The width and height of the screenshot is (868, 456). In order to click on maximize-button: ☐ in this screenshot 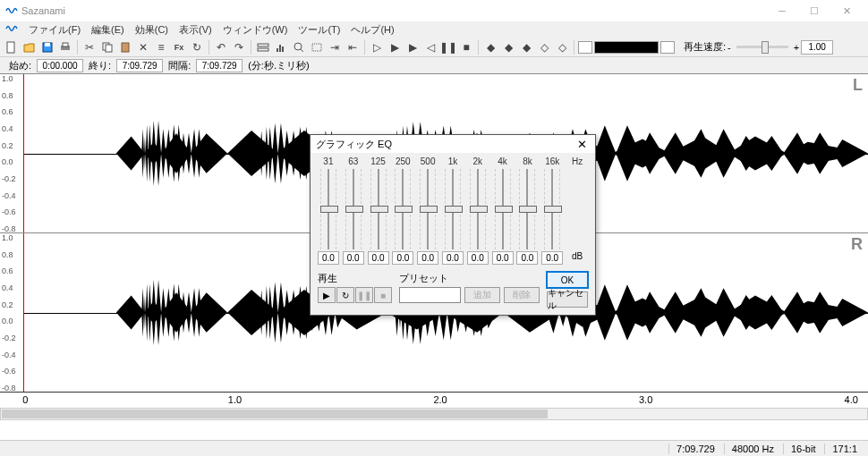, I will do `click(814, 11)`.